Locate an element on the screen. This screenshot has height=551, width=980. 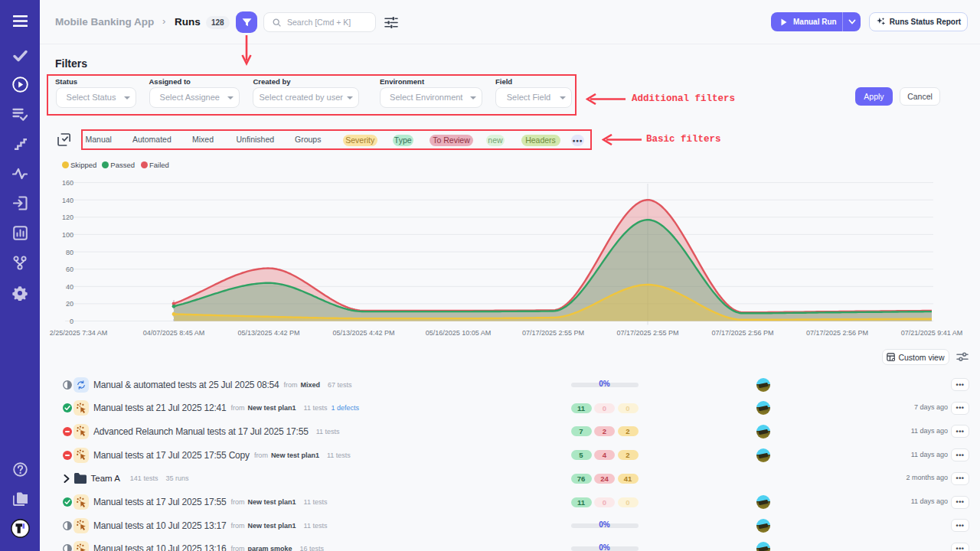
svg-text: 160 is located at coordinates (67, 183).